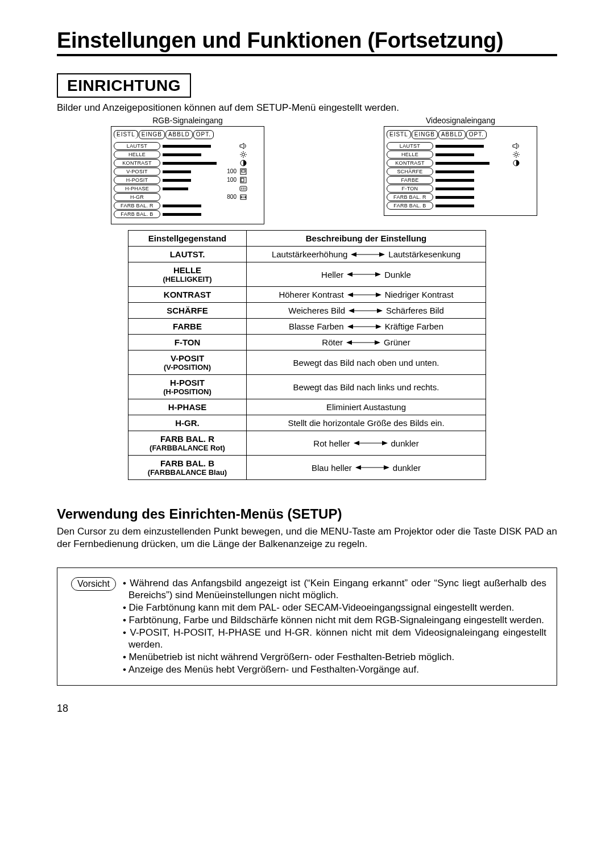  I want to click on arrow-left-label: Heller, so click(332, 275).